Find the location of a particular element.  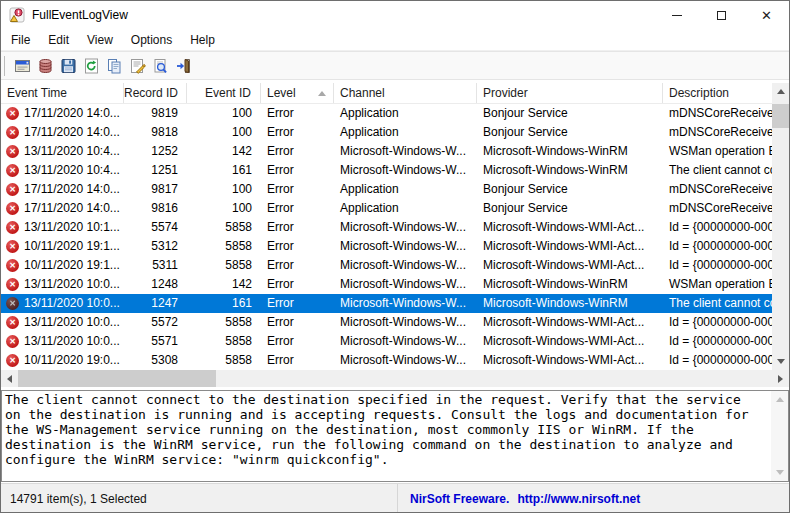

menu-bar: File Edit View Options Help is located at coordinates (395, 40).